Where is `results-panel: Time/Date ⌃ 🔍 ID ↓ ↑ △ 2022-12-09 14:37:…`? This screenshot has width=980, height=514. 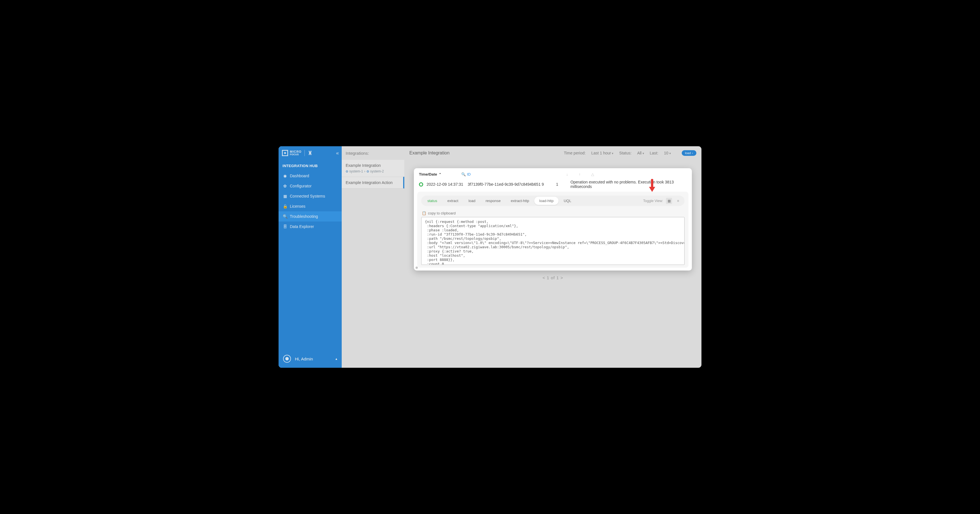
results-panel: Time/Date ⌃ 🔍 ID ↓ ↑ △ 2022-12-09 14:37:… is located at coordinates (553, 220).